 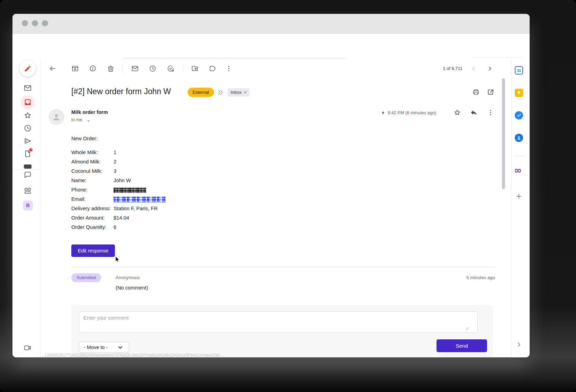 I want to click on move-to-folder-icon, so click(x=195, y=69).